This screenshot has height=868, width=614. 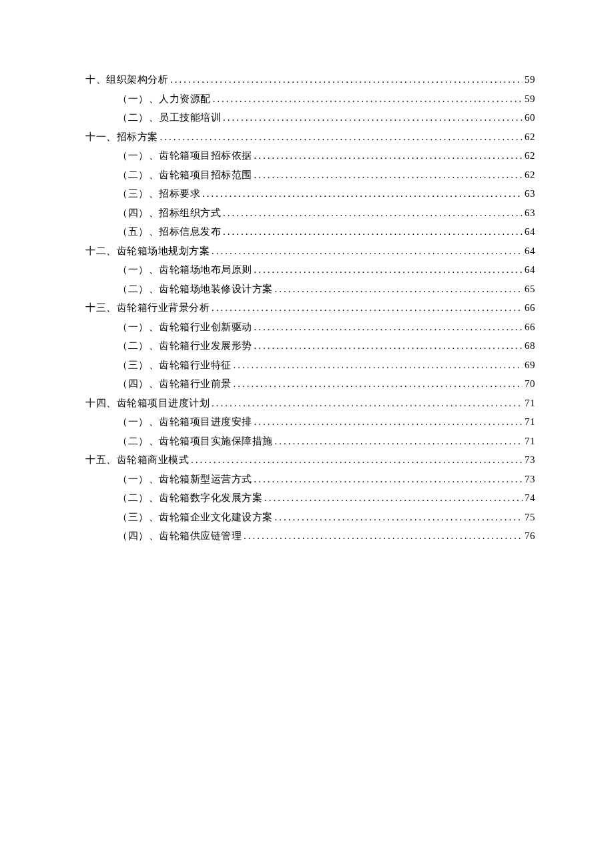 I want to click on toc-entry-label: （二）、齿轮箱场地装修设计方案, so click(x=195, y=290).